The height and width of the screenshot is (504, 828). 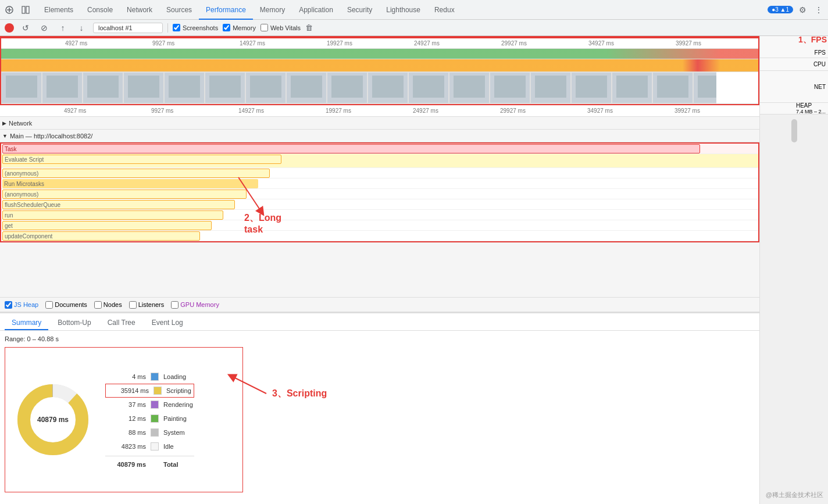 I want to click on donut-chart: 40879 ms, so click(x=53, y=420).